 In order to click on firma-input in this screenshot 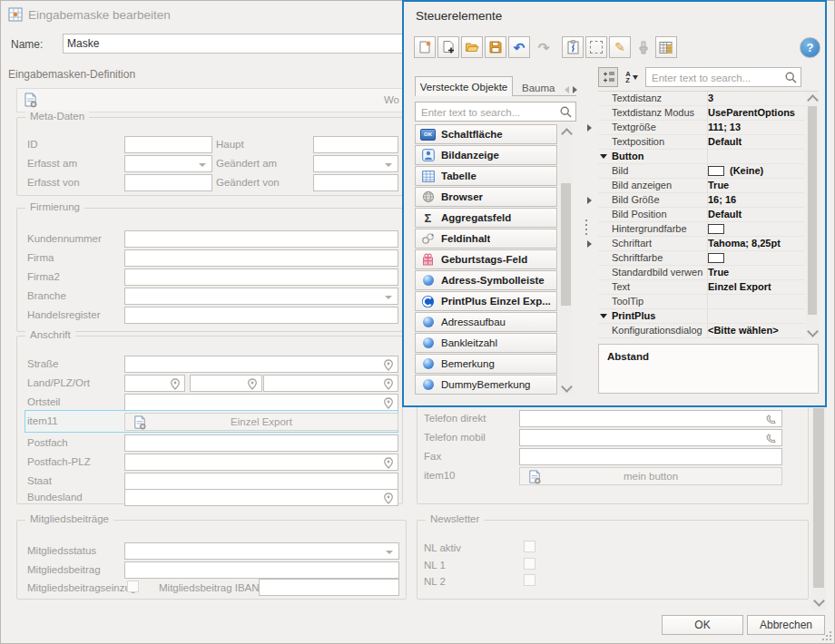, I will do `click(261, 258)`.